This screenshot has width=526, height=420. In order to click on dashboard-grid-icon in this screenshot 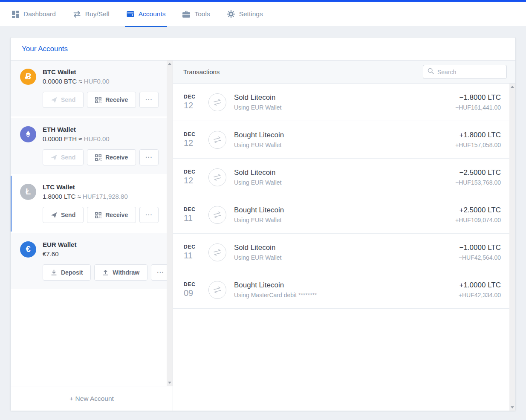, I will do `click(15, 14)`.